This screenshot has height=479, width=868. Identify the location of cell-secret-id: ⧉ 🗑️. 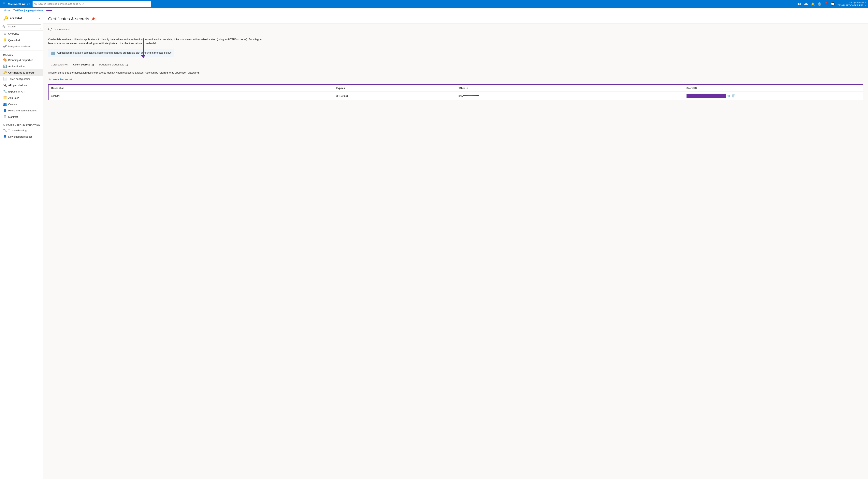
(773, 96).